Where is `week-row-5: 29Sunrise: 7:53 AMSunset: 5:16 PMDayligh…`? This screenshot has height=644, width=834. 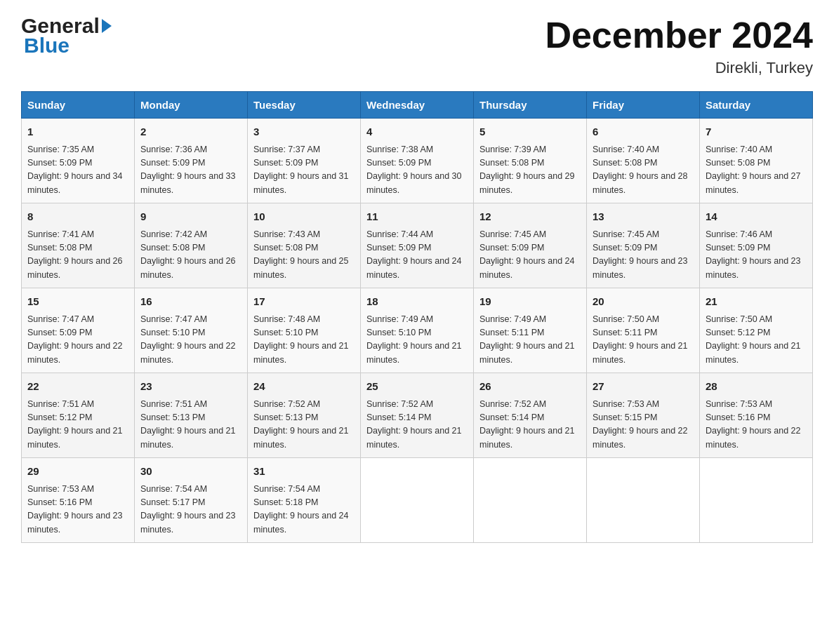
week-row-5: 29Sunrise: 7:53 AMSunset: 5:16 PMDayligh… is located at coordinates (417, 501).